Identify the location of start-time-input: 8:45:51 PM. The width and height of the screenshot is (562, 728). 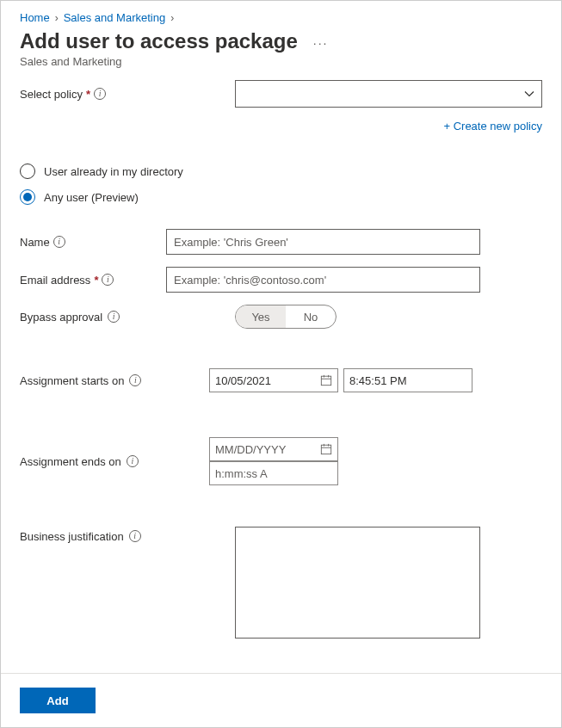
(408, 380).